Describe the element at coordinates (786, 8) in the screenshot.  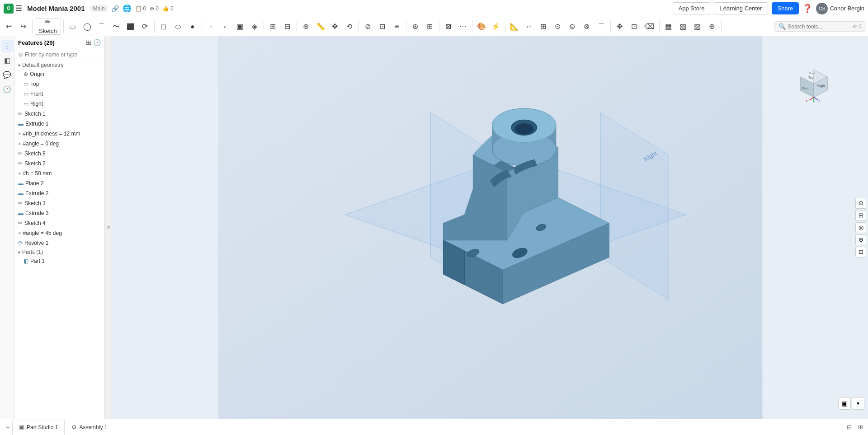
I see `share-button: Share` at that location.